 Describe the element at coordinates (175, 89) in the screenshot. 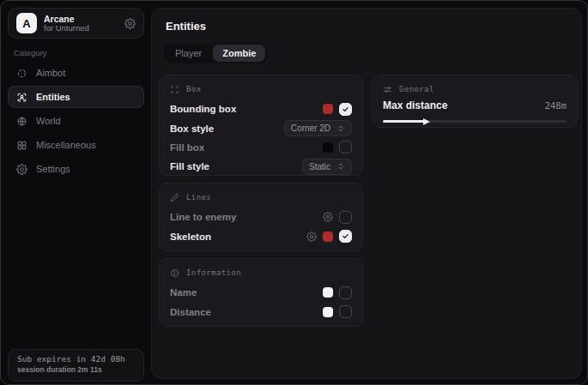

I see `scan-box-icon` at that location.